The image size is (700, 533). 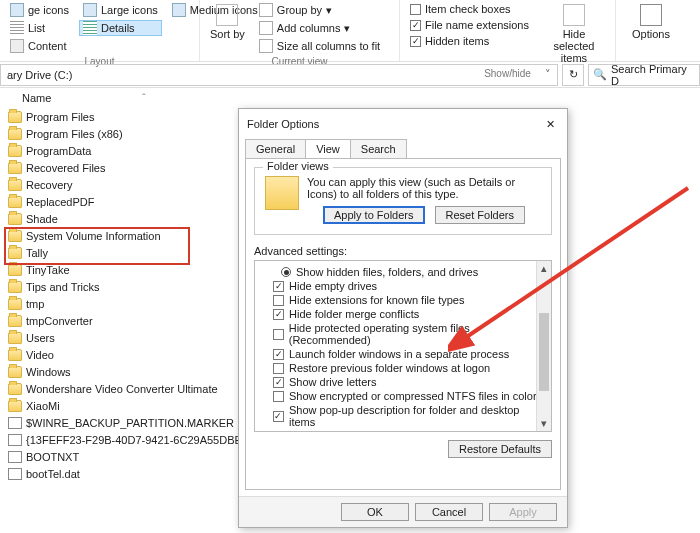 I want to click on adv-setting: ✓Hide folder merge conflicts, so click(x=403, y=314).